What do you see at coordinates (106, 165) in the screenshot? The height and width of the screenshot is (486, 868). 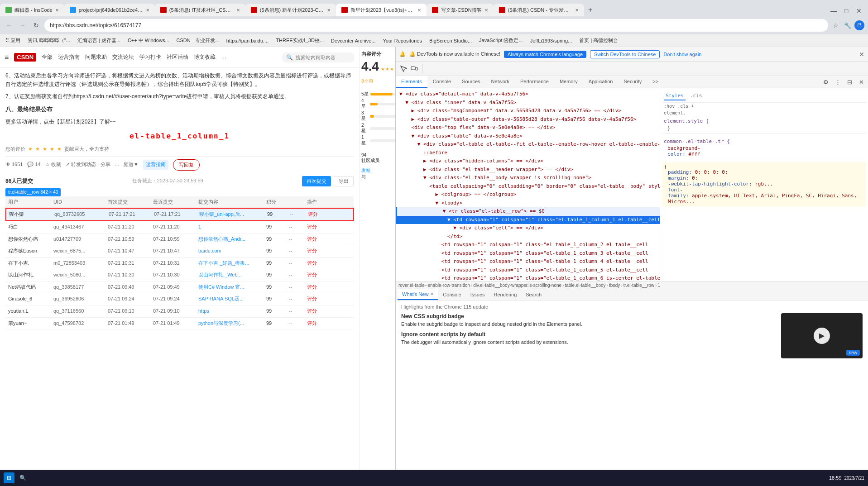 I see `share2-action: 分享` at bounding box center [106, 165].